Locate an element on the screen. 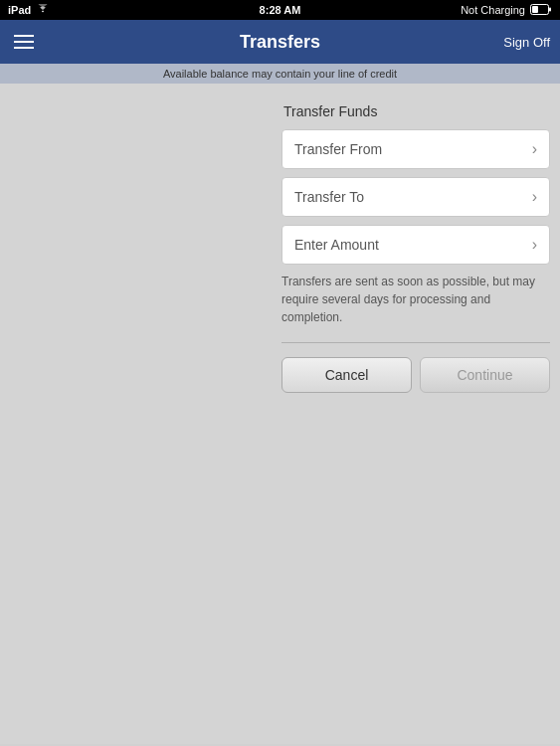 This screenshot has height=746, width=560. transfer-from-label: Transfer From is located at coordinates (338, 149).